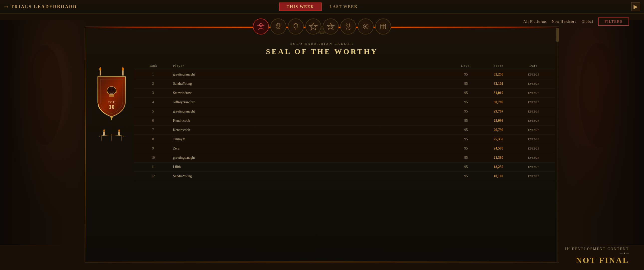 The width and height of the screenshot is (644, 270). I want to click on table-row: 10 greetingssnaght 95 21,380 12/12/23, so click(344, 158).